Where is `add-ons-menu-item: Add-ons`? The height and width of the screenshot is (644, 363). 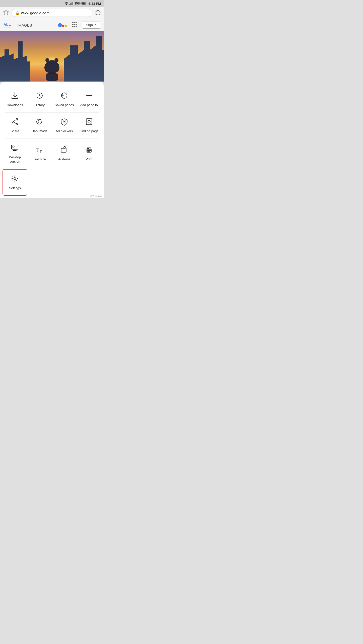 add-ons-menu-item: Add-ons is located at coordinates (64, 154).